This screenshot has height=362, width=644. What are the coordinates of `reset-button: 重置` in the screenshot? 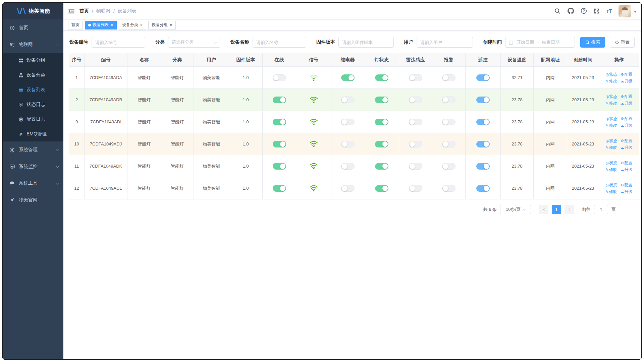 It's located at (622, 42).